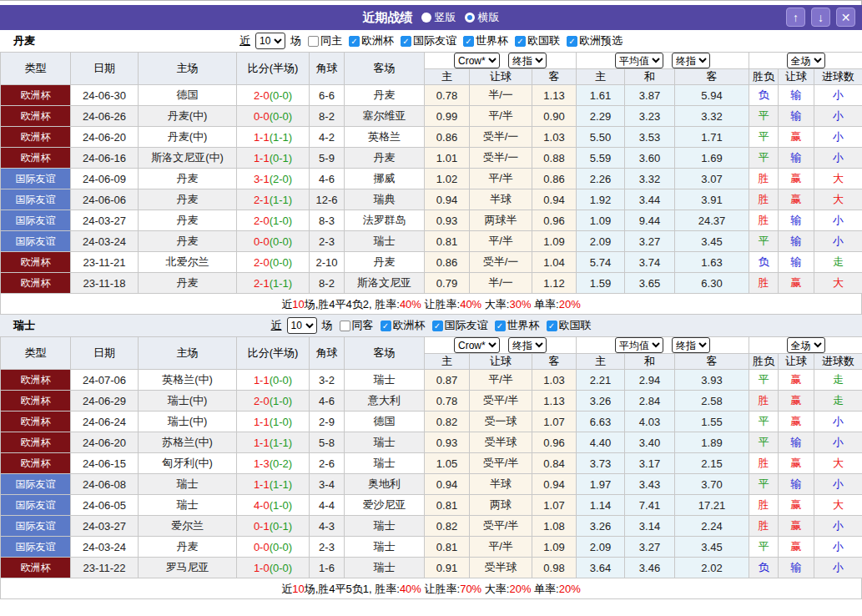 The image size is (862, 616). I want to click on col-avg-away: 客, so click(713, 362).